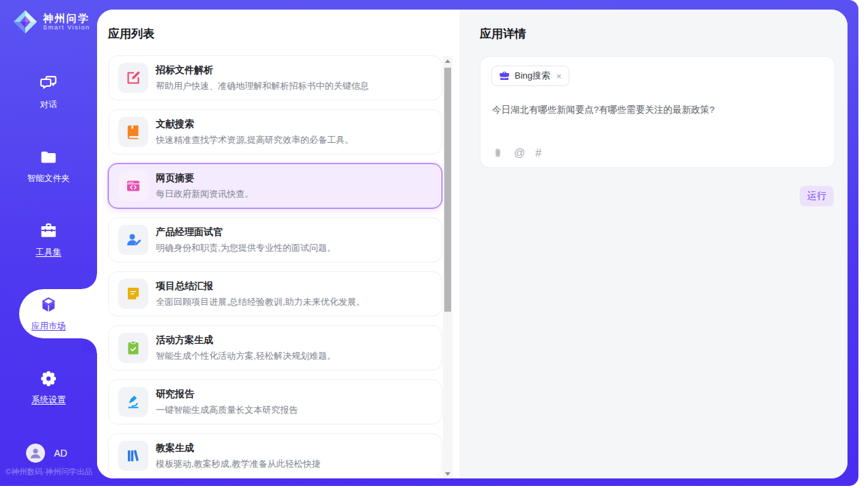 This screenshot has height=488, width=868. Describe the element at coordinates (246, 232) in the screenshot. I see `app-name: 产品经理面试官` at that location.